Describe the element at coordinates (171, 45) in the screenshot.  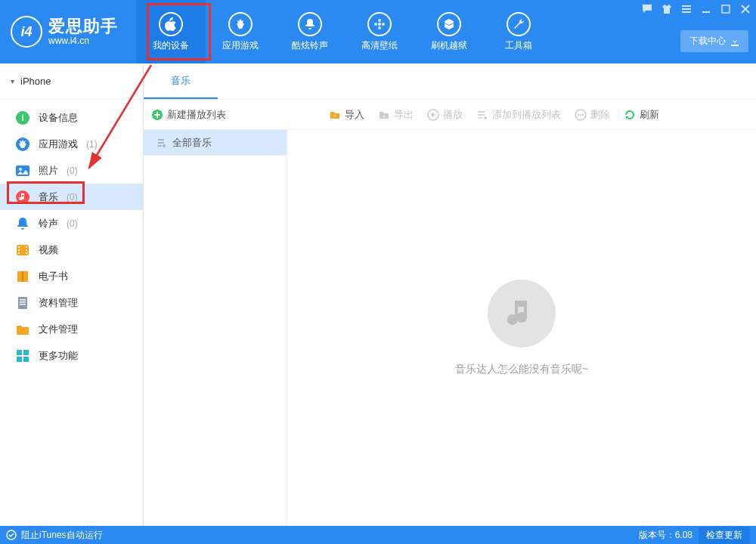
I see `nav-label: 我的设备` at that location.